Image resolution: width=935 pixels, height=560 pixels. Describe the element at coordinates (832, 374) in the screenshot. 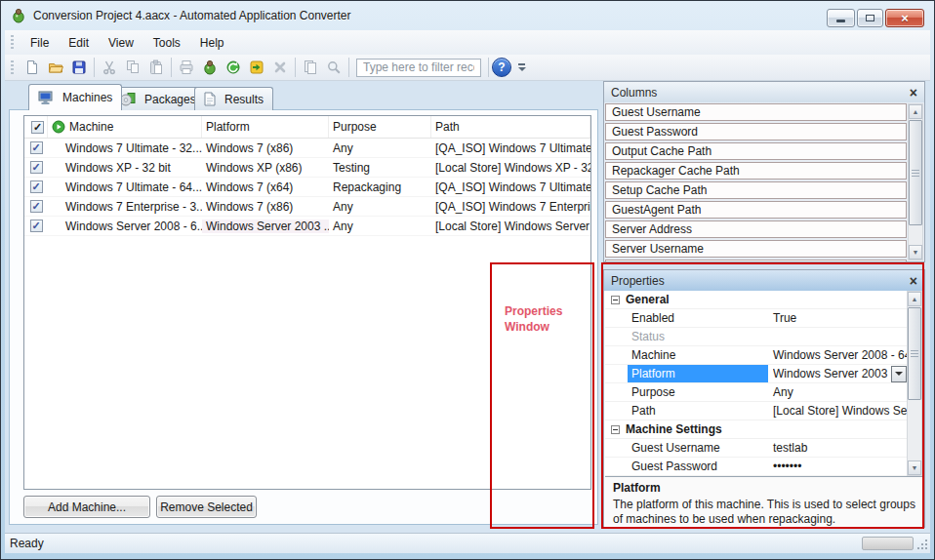

I see `platform-value: Windows Server 2003 R` at that location.